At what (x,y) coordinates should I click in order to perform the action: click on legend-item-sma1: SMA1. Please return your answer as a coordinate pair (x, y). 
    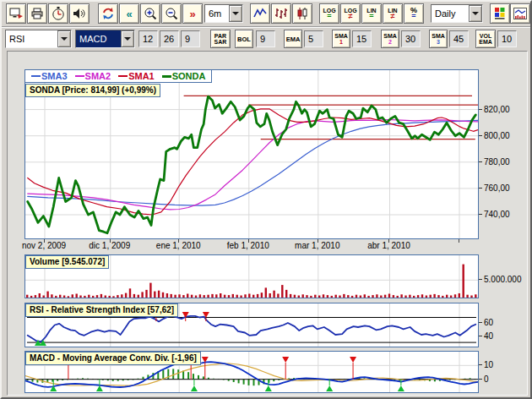
    Looking at the image, I should click on (137, 76).